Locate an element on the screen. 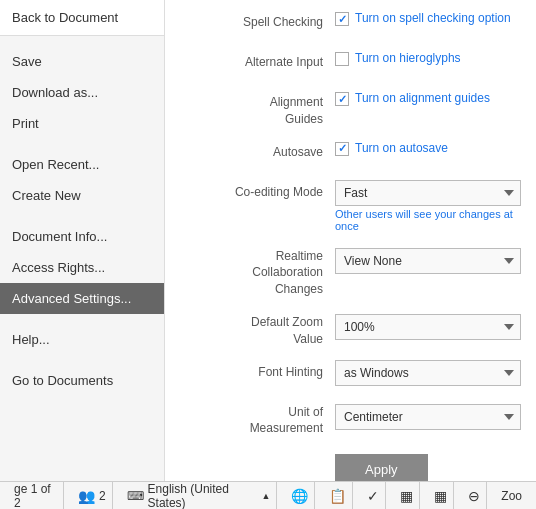 Image resolution: width=536 pixels, height=509 pixels. track-changes-icon: 📋 is located at coordinates (338, 496).